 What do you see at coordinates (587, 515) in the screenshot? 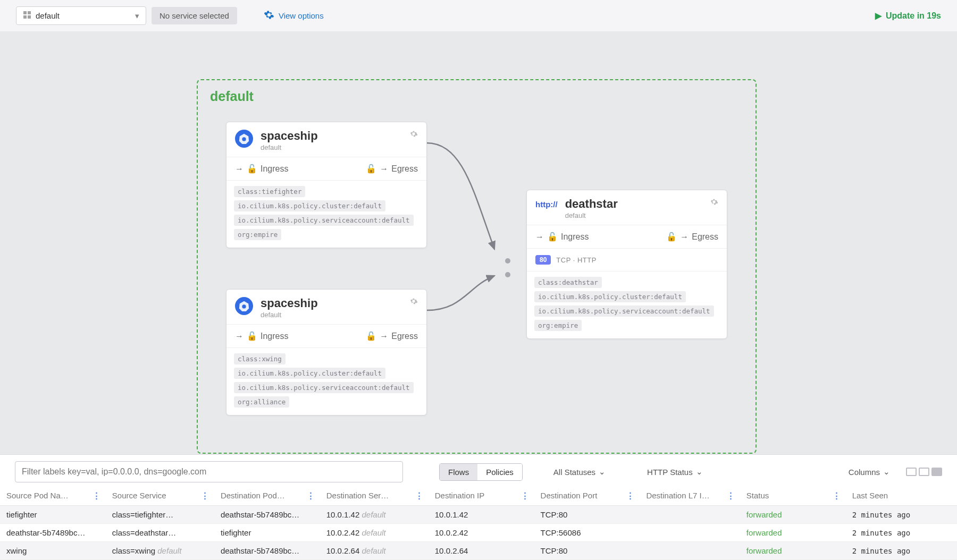
I see `cell: TCP:80` at bounding box center [587, 515].